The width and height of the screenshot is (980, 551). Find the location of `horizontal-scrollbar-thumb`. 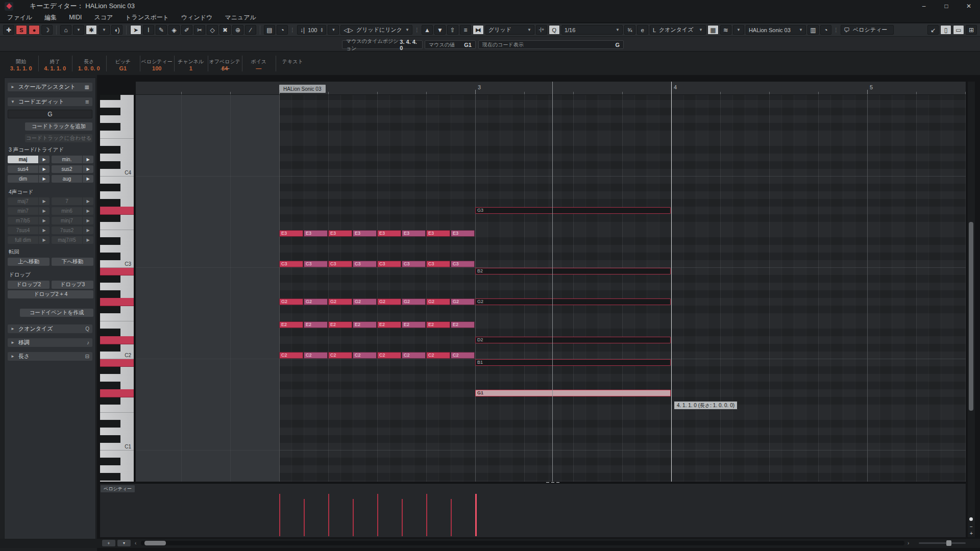

horizontal-scrollbar-thumb is located at coordinates (155, 543).